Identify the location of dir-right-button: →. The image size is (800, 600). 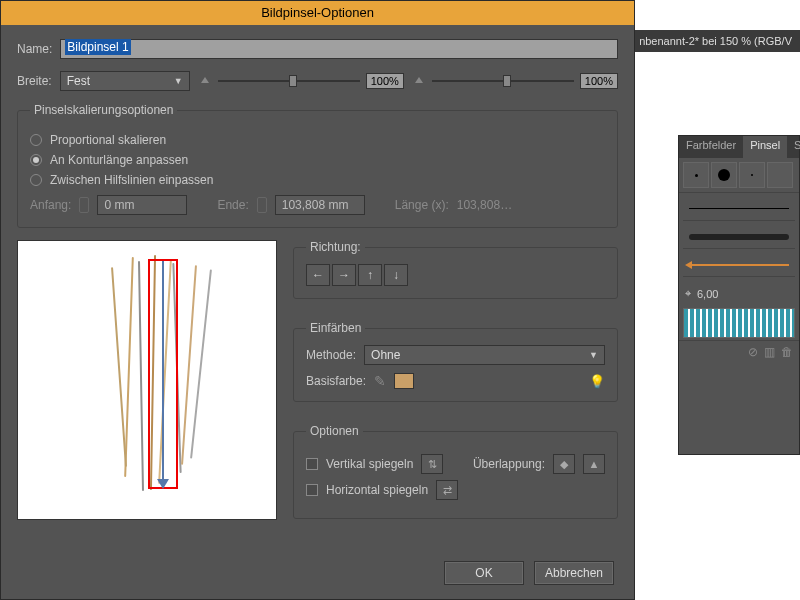
(344, 275).